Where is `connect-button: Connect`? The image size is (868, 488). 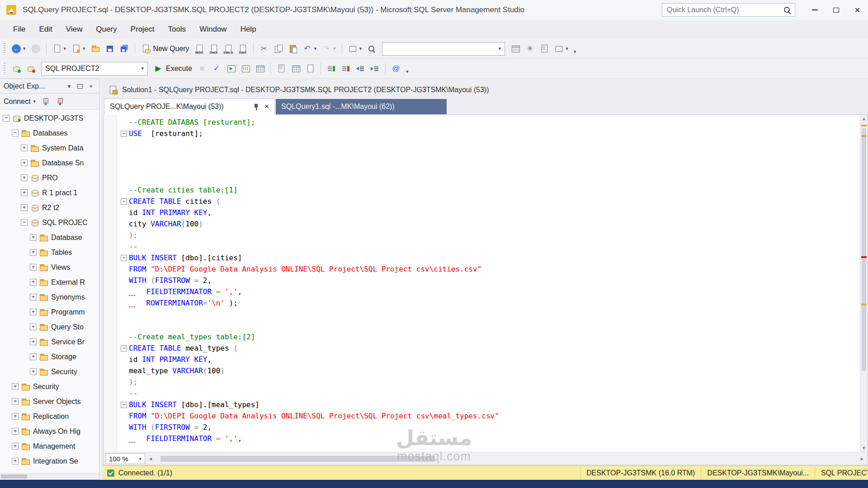
connect-button: Connect is located at coordinates (17, 102).